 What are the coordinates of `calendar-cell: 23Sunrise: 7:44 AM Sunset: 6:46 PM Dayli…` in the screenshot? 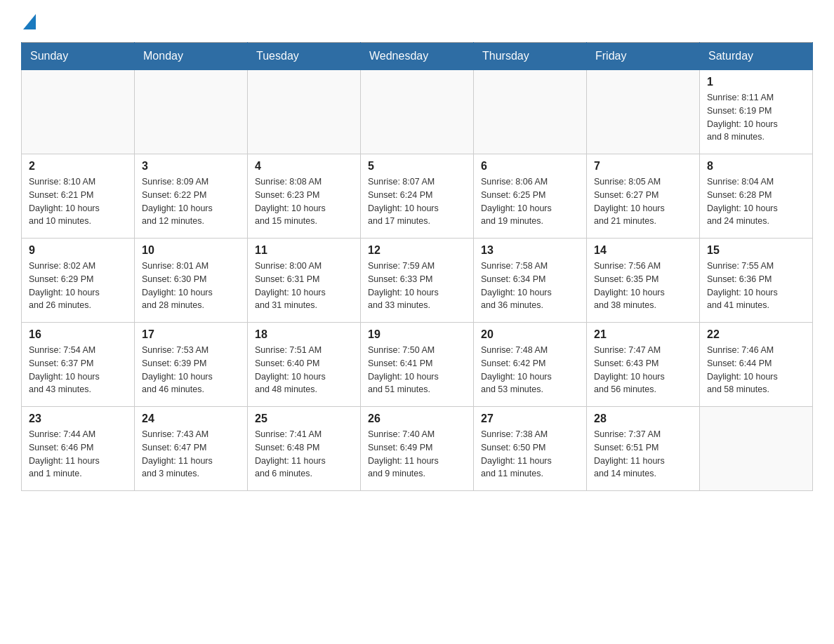 It's located at (79, 449).